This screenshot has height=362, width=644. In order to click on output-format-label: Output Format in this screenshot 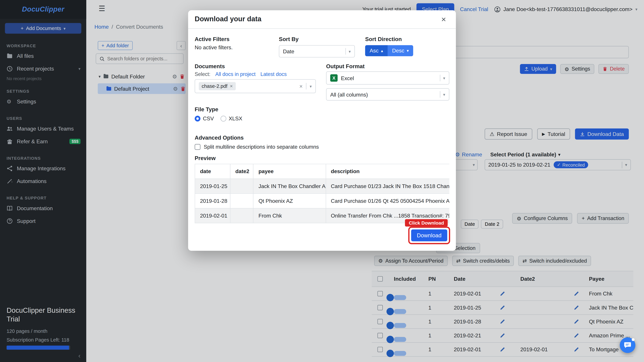, I will do `click(388, 66)`.